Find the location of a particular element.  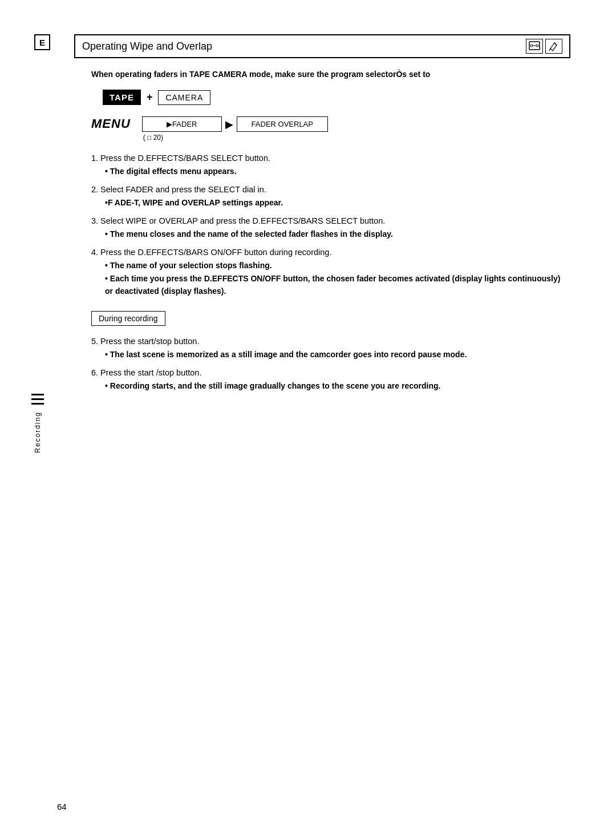

step-3-bullet: • The menu closes and the name of the se… is located at coordinates (338, 234).